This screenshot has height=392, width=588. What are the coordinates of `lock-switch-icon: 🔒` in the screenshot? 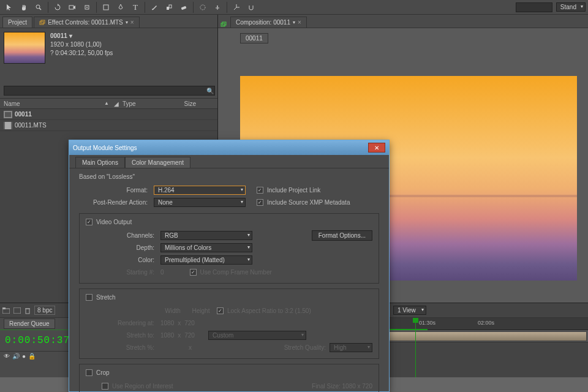 It's located at (32, 356).